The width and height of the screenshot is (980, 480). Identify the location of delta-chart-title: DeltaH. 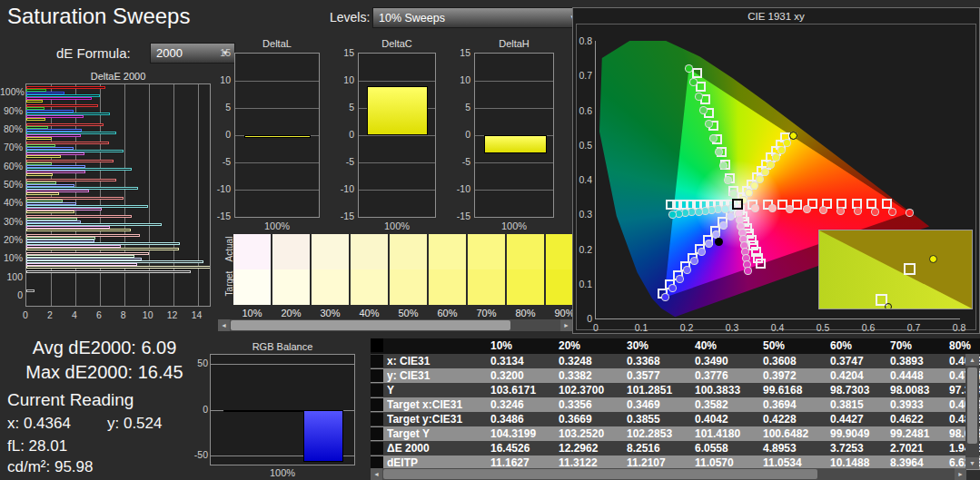
(514, 44).